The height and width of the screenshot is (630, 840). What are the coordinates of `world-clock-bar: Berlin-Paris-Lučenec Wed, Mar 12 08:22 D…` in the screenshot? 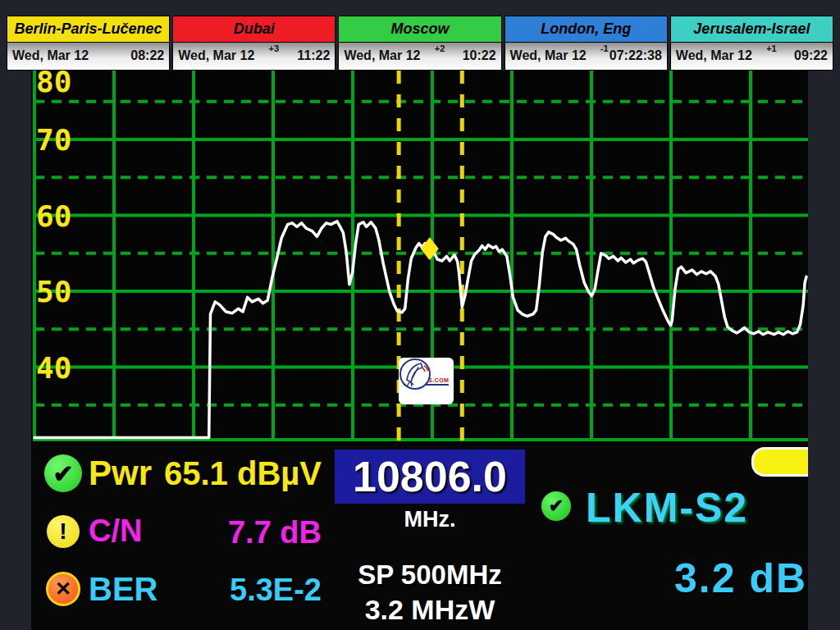 It's located at (420, 43).